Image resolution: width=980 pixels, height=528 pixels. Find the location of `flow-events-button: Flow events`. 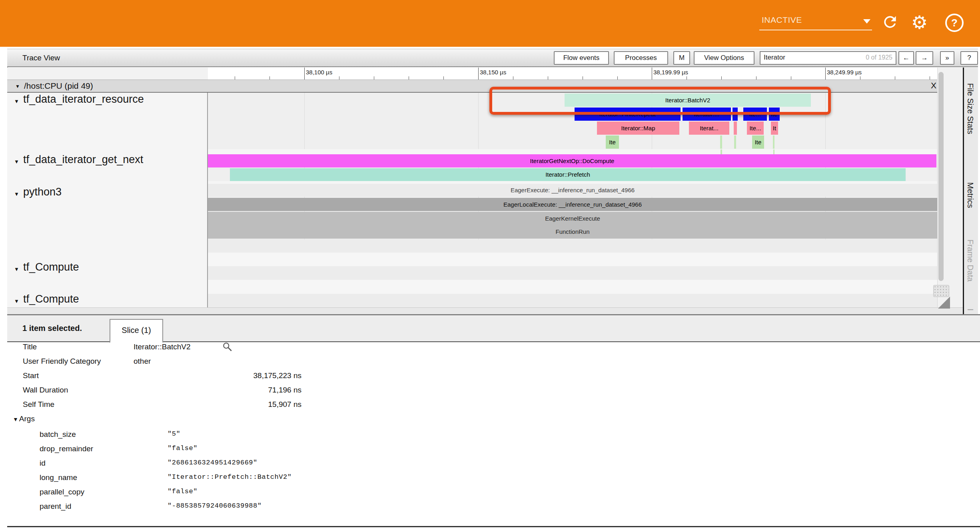

flow-events-button: Flow events is located at coordinates (581, 58).